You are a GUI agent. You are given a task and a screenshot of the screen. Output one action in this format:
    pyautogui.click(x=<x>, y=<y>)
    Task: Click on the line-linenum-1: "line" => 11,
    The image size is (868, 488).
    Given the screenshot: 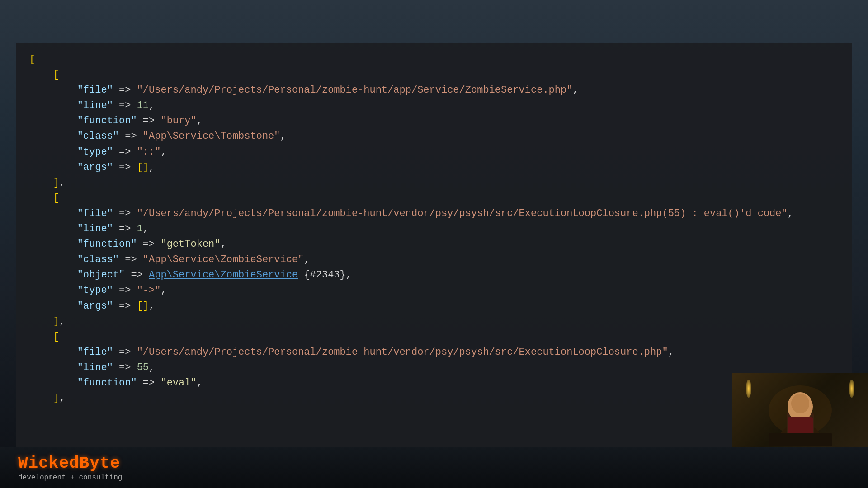 What is the action you would take?
    pyautogui.click(x=434, y=106)
    